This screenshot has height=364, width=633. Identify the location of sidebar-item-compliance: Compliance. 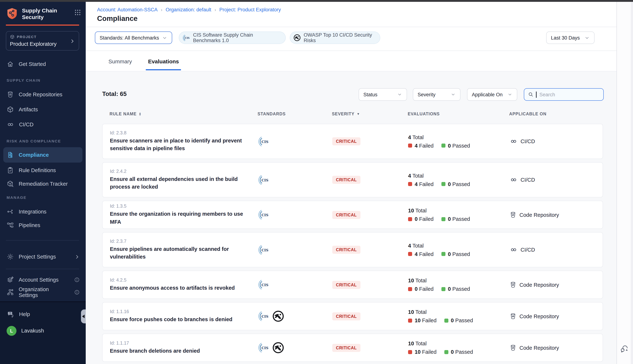
(43, 155).